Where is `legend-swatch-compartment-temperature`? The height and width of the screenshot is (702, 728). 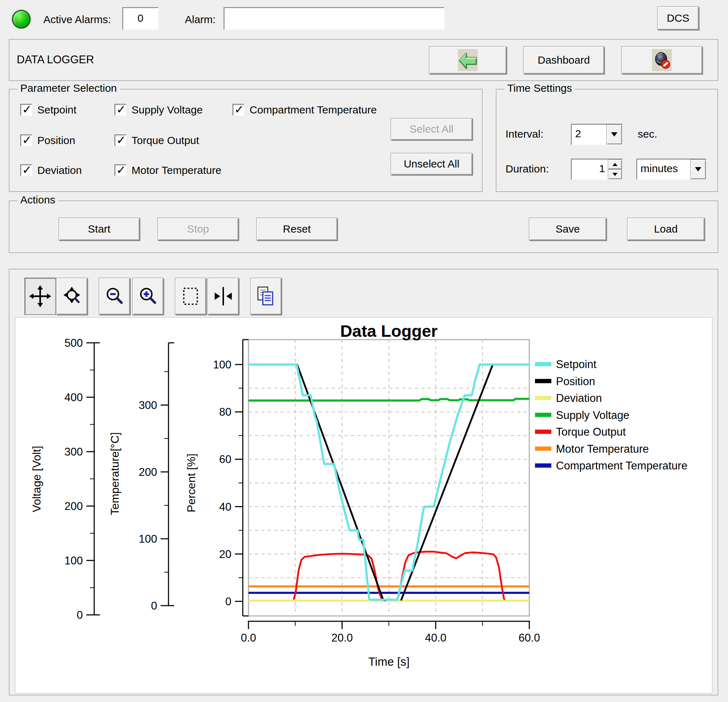 legend-swatch-compartment-temperature is located at coordinates (543, 465).